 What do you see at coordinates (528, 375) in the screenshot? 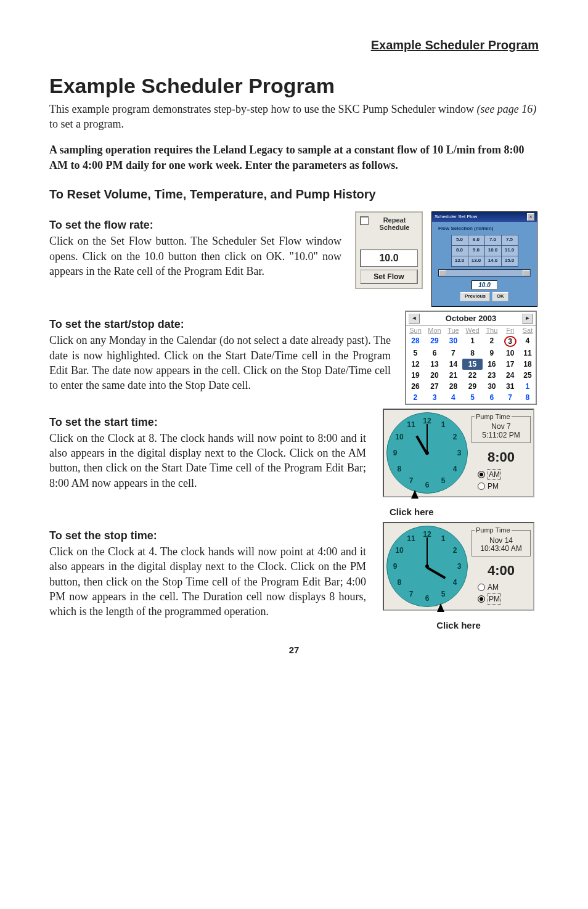
I see `calendar-day: 25` at bounding box center [528, 375].